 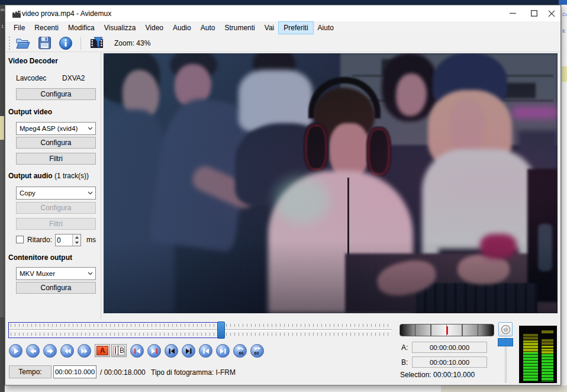 What do you see at coordinates (68, 240) in the screenshot?
I see `delay-spinbox` at bounding box center [68, 240].